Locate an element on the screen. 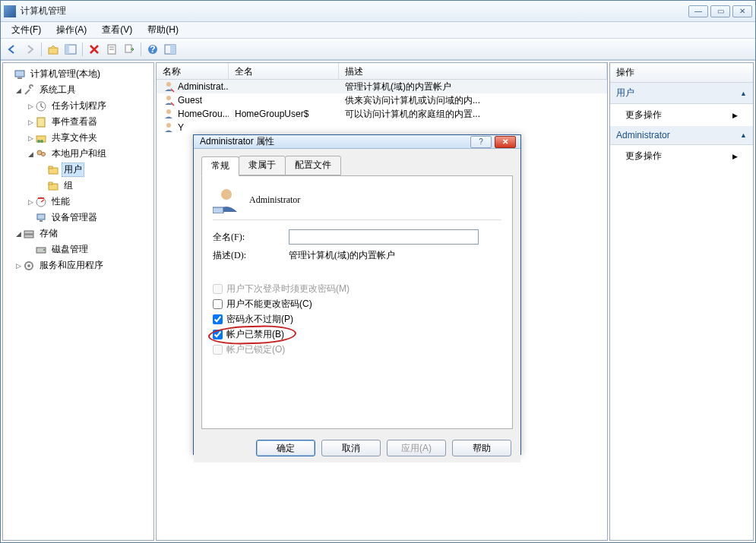 This screenshot has height=543, width=756. dialog-buttons: 确定 取消 应用(A) 帮助 is located at coordinates (357, 448).